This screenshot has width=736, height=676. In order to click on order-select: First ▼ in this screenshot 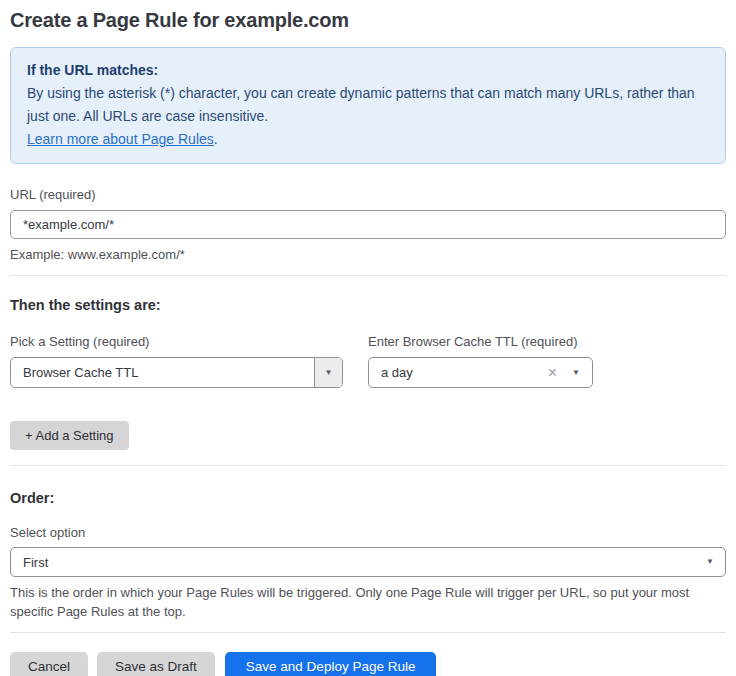, I will do `click(368, 562)`.